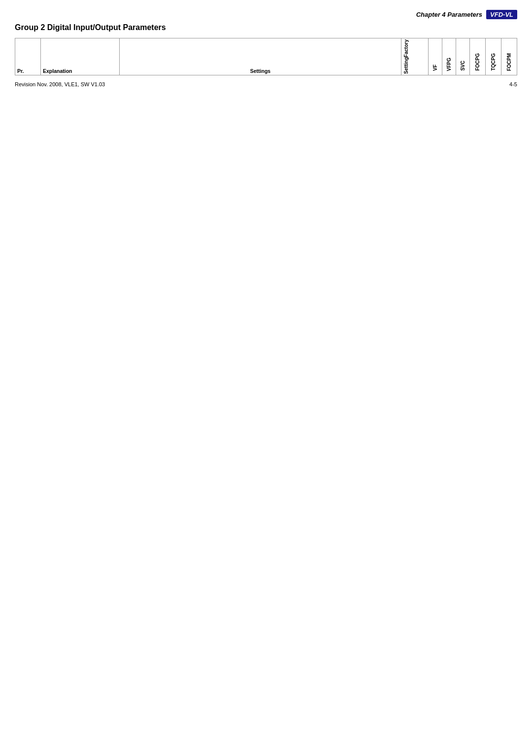 The height and width of the screenshot is (756, 532). What do you see at coordinates (449, 57) in the screenshot?
I see `col-header-vfpg: VFPG` at bounding box center [449, 57].